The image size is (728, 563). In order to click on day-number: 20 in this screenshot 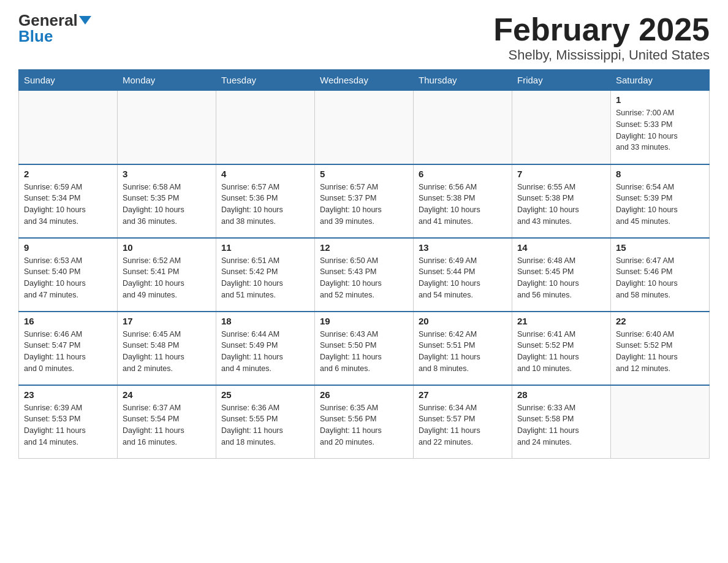, I will do `click(463, 321)`.